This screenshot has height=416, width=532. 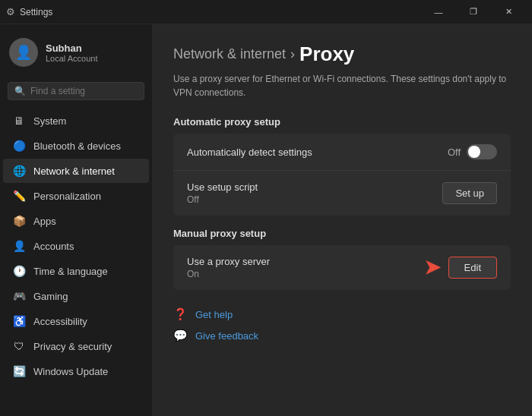 What do you see at coordinates (315, 193) in the screenshot?
I see `setup-script-text: Use setup script Off` at bounding box center [315, 193].